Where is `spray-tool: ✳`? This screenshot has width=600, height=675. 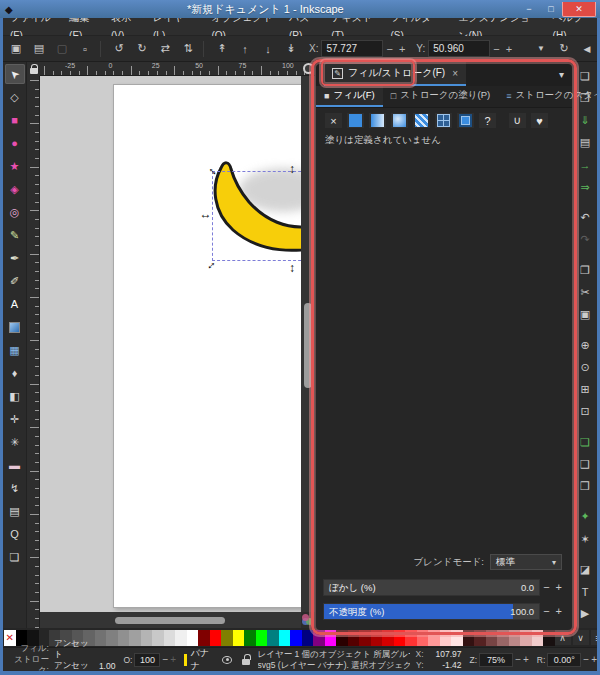 spray-tool: ✳ is located at coordinates (15, 442).